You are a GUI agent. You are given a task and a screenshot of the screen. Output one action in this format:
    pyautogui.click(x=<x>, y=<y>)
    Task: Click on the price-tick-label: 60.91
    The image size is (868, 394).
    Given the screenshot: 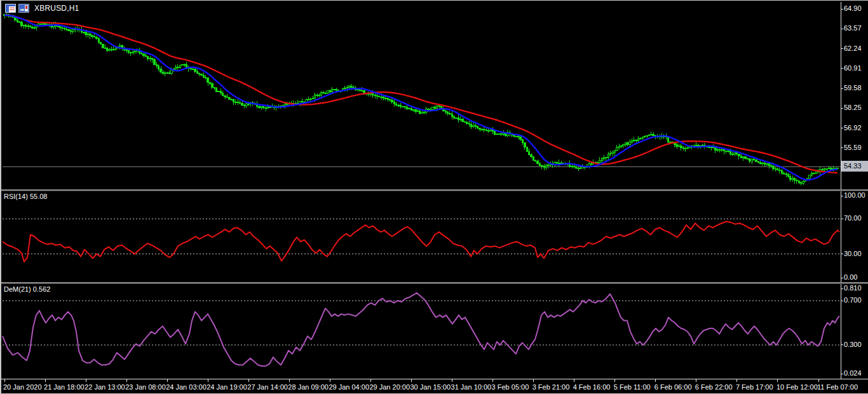 What is the action you would take?
    pyautogui.click(x=853, y=68)
    